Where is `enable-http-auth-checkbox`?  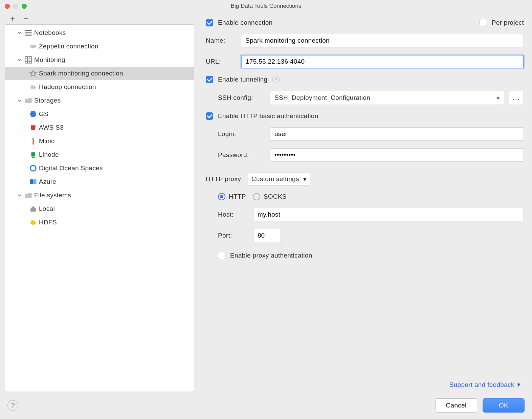 enable-http-auth-checkbox is located at coordinates (209, 116).